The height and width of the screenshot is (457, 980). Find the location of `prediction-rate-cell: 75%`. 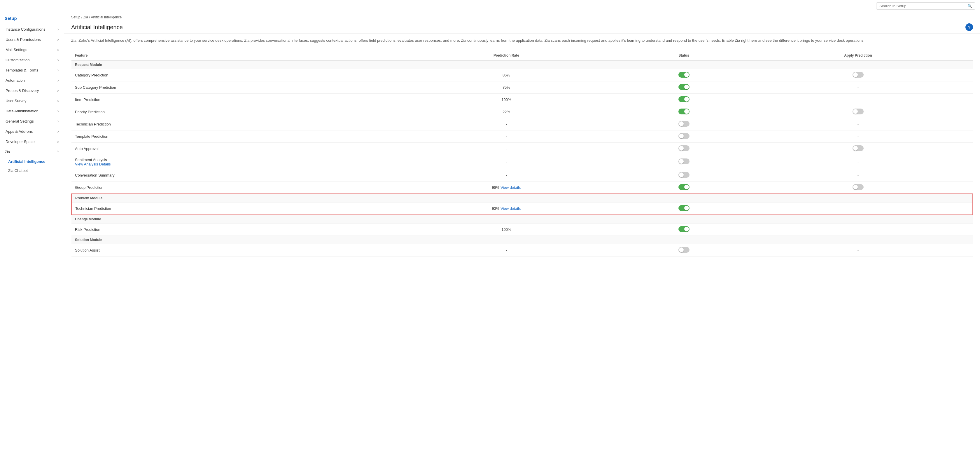

prediction-rate-cell: 75% is located at coordinates (506, 87).